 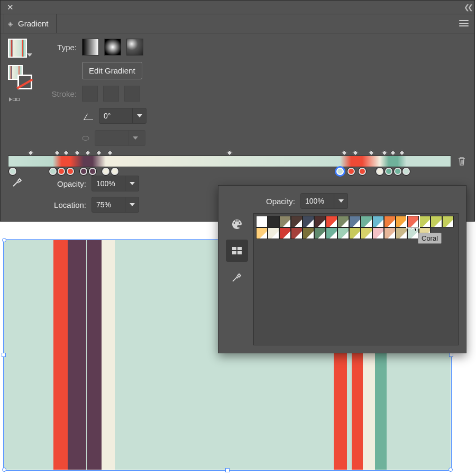 What do you see at coordinates (123, 116) in the screenshot?
I see `angle-dropdown` at bounding box center [123, 116].